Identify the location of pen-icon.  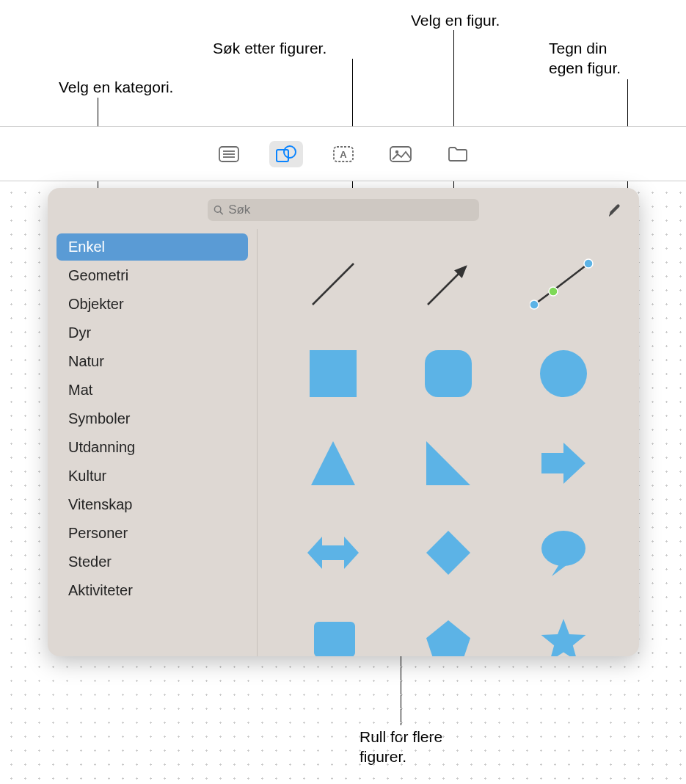
(614, 210).